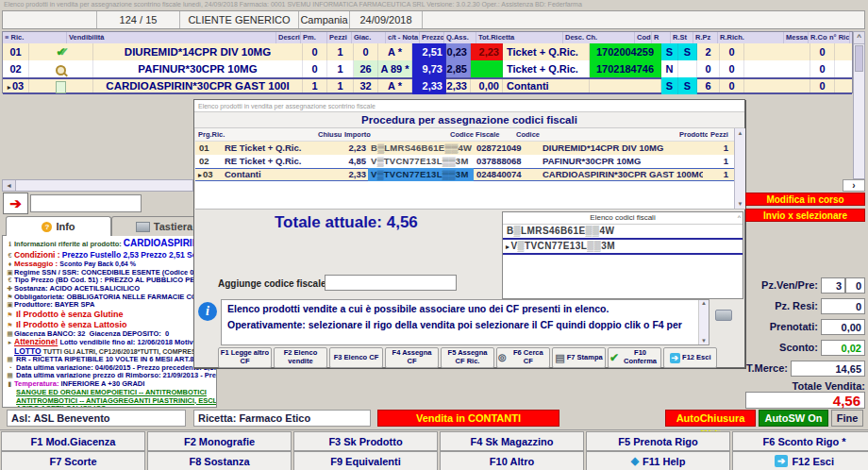 The width and height of the screenshot is (868, 470). Describe the element at coordinates (800, 461) in the screenshot. I see `function-key-button: ➔ F12 Esci` at that location.